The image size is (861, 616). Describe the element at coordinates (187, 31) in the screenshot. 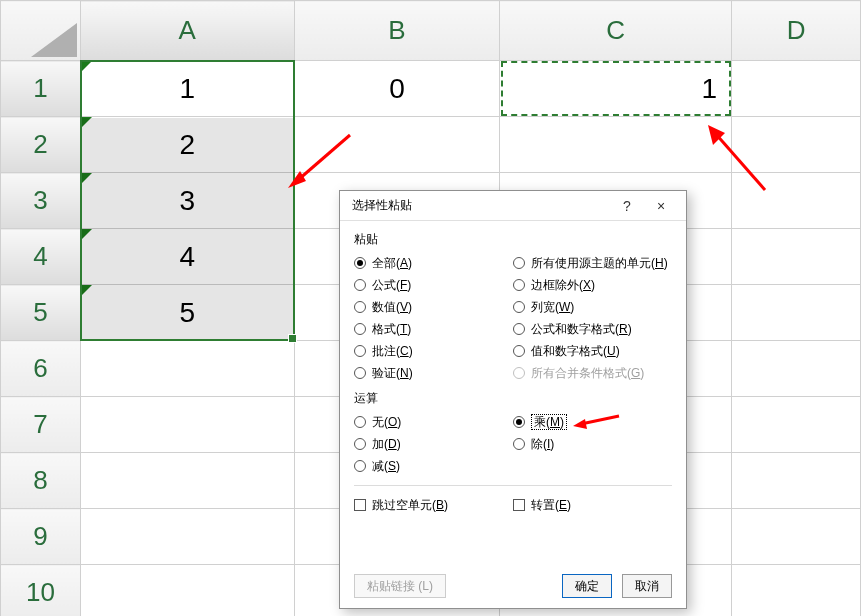

I see `col-header-A: A` at that location.